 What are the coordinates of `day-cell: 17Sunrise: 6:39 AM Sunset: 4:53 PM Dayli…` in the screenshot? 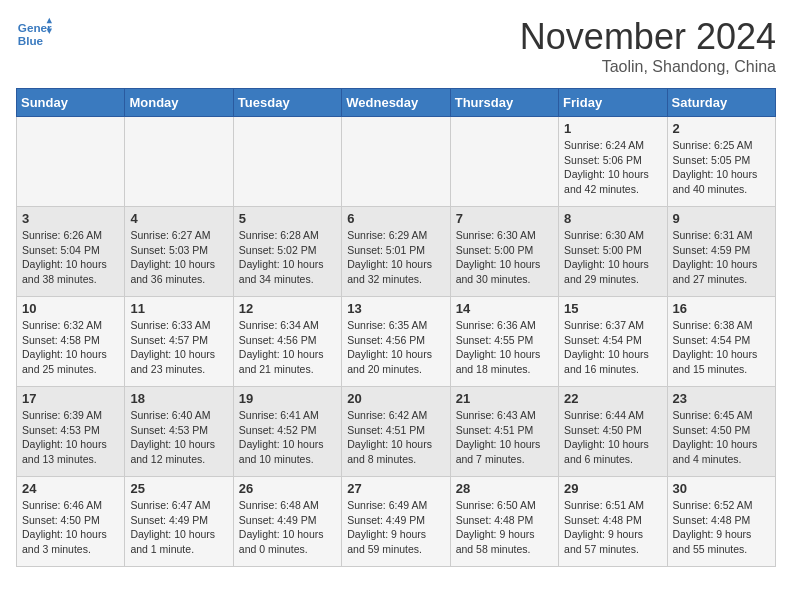 It's located at (71, 432).